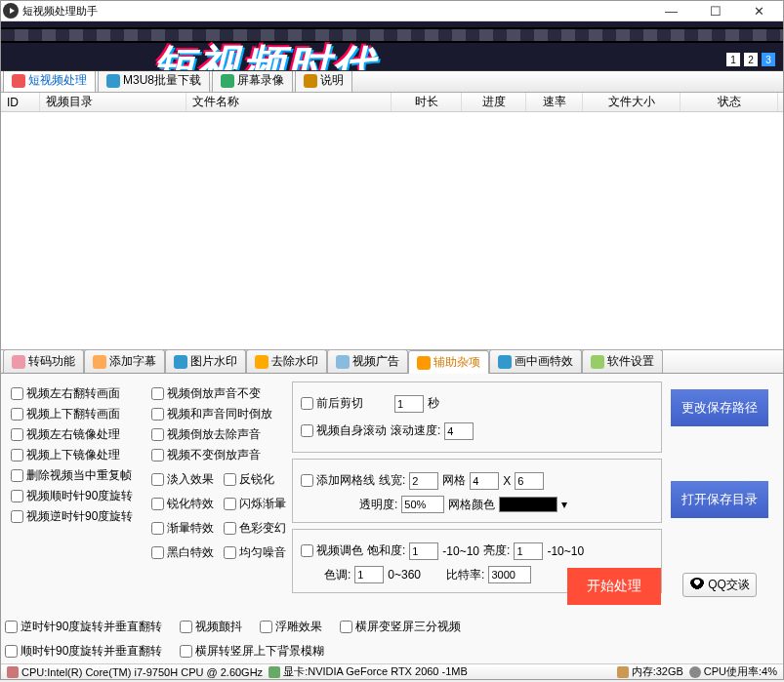 This screenshot has width=784, height=682. What do you see at coordinates (344, 431) in the screenshot?
I see `chk-self-scroll: 视频自身滚动` at bounding box center [344, 431].